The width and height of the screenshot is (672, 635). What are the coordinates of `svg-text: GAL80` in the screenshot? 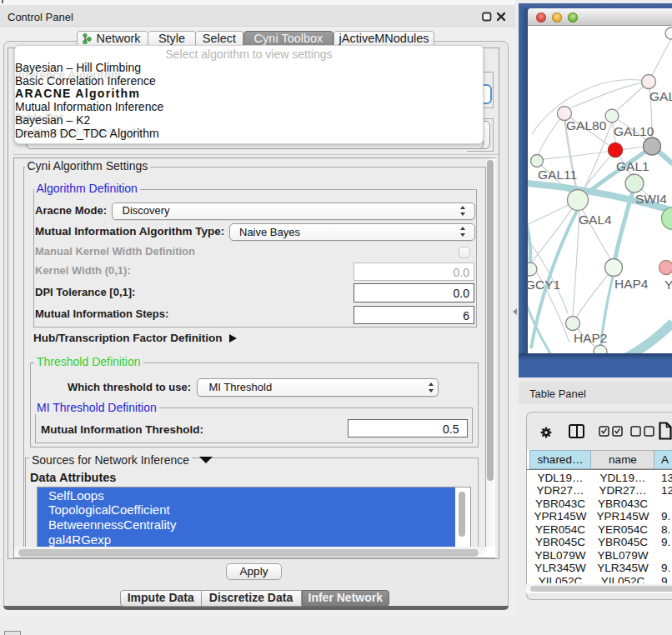 It's located at (587, 125).